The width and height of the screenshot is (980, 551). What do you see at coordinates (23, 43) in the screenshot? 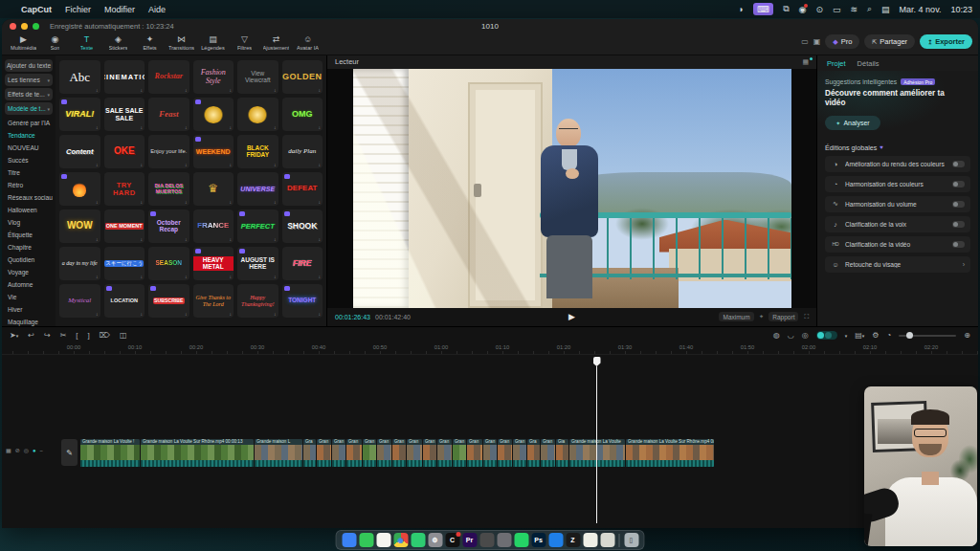
I see `tab-multimédia: ▶Multimédia` at bounding box center [23, 43].